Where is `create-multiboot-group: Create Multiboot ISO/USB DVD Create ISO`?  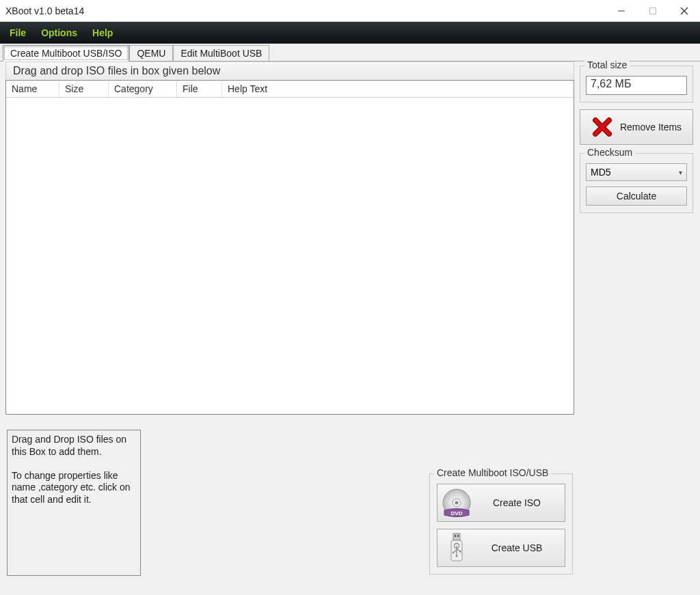 create-multiboot-group: Create Multiboot ISO/USB DVD Create ISO is located at coordinates (501, 524).